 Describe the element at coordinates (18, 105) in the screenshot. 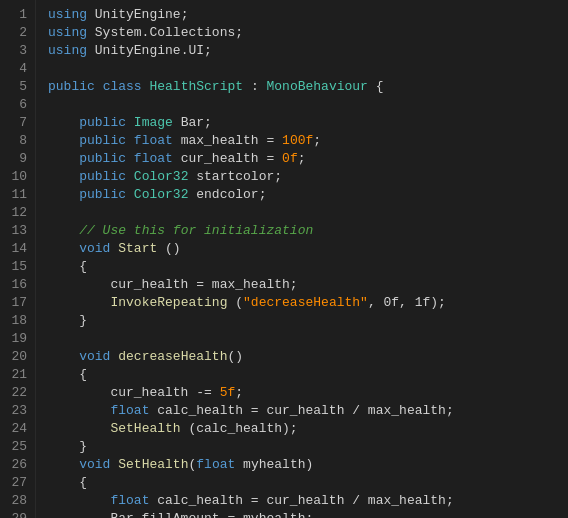

I see `line-number: 6` at that location.